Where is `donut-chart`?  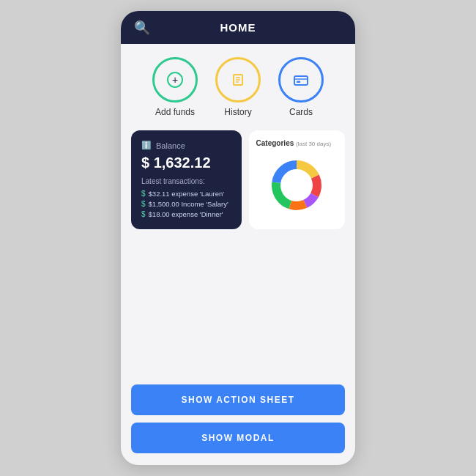 donut-chart is located at coordinates (297, 185).